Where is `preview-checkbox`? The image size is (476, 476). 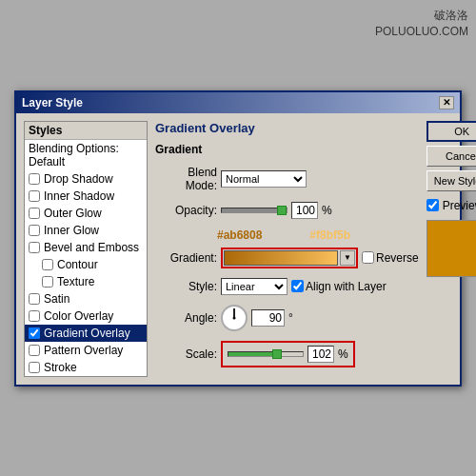
preview-checkbox is located at coordinates (432, 206).